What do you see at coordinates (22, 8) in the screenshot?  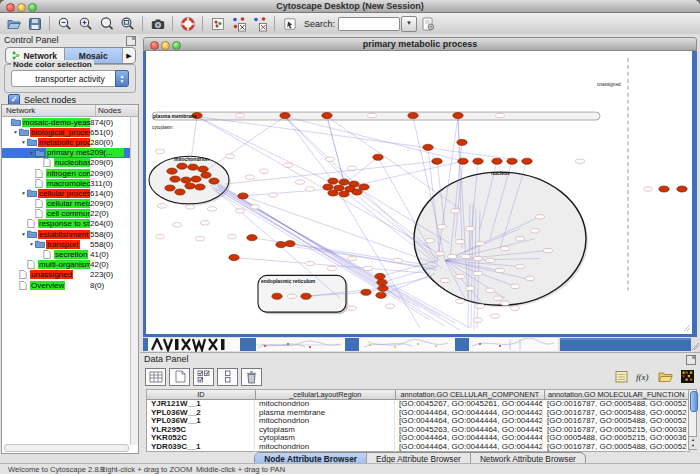 I see `minimize-button` at bounding box center [22, 8].